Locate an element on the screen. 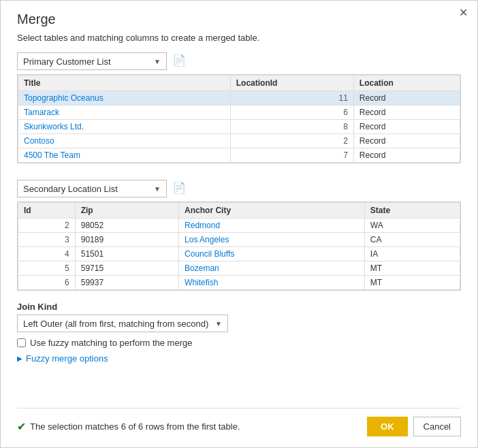 The height and width of the screenshot is (448, 478). cancel-button: Cancel is located at coordinates (437, 426).